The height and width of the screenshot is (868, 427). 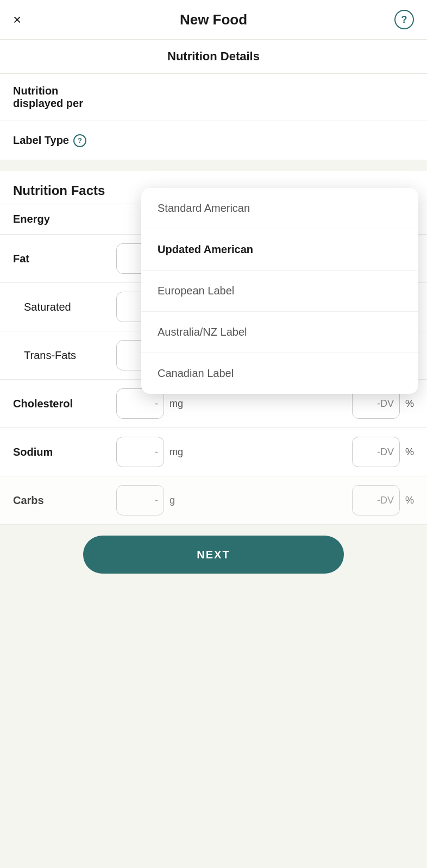 I want to click on sodium-dv-input: -DV, so click(x=376, y=452).